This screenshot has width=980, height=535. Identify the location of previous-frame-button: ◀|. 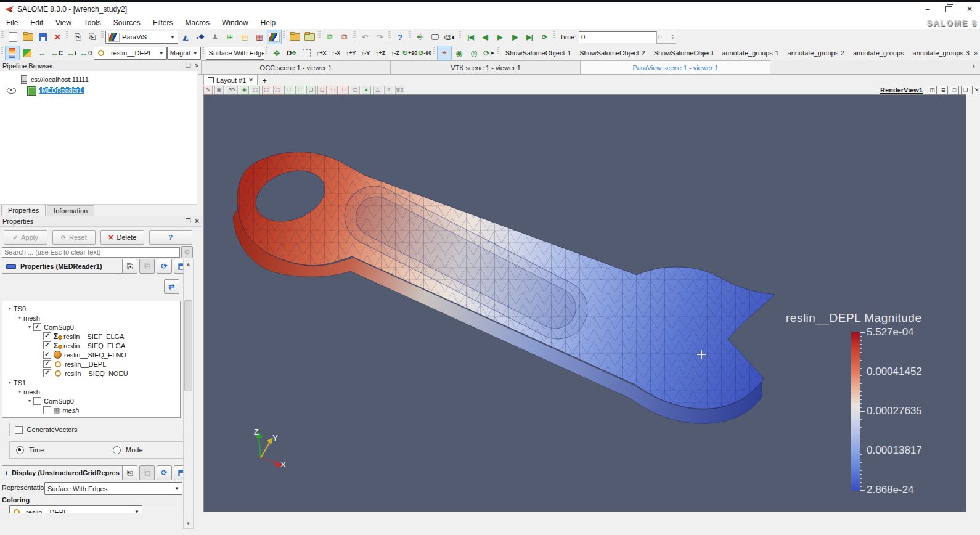
(485, 37).